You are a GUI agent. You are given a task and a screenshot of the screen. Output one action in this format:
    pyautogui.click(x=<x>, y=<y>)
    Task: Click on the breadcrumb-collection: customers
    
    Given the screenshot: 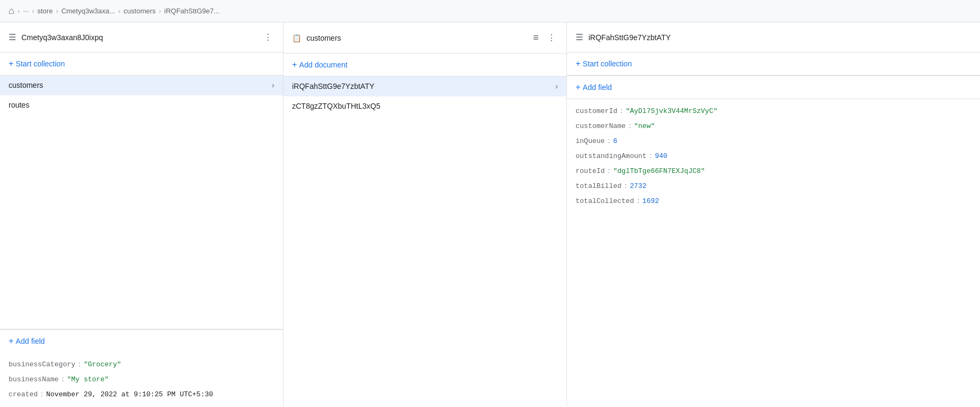 What is the action you would take?
    pyautogui.click(x=140, y=11)
    